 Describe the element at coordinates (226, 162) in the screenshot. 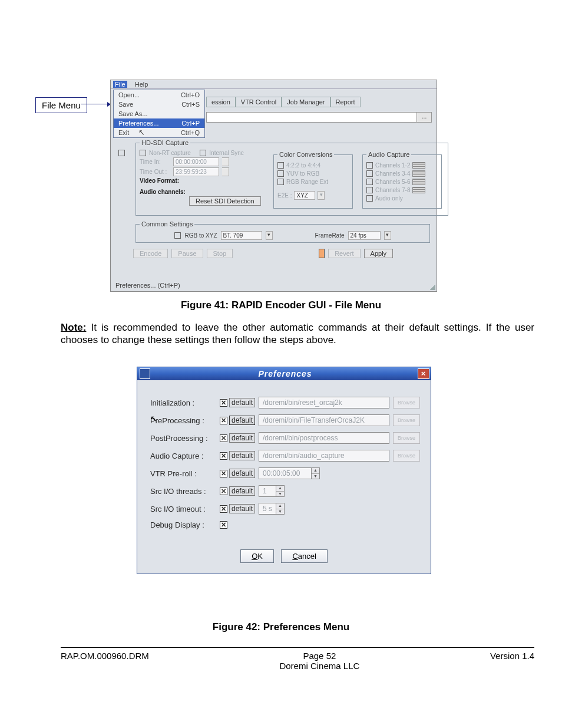

I see `timein-spinner` at that location.